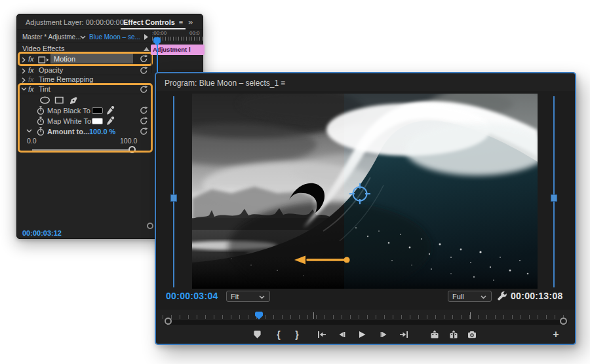 This screenshot has height=364, width=590. Describe the element at coordinates (365, 317) in the screenshot. I see `program-time-ruler` at that location.